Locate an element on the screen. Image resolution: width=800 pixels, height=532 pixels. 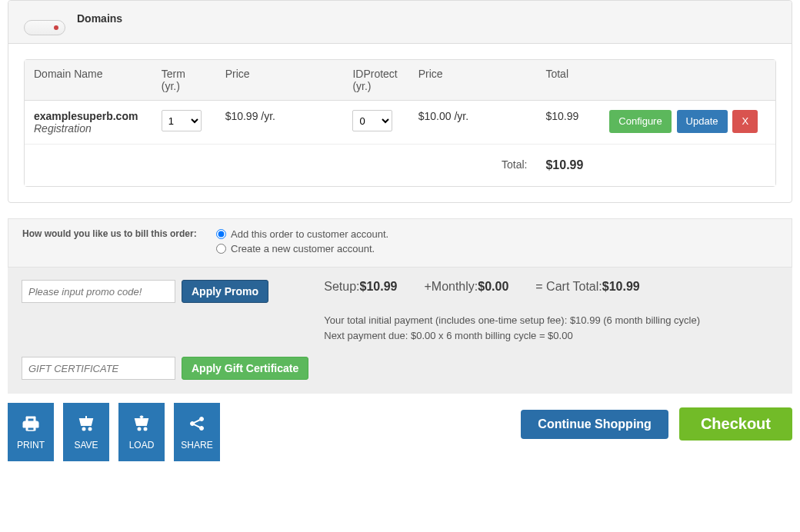
domain-name: examplesuperb.com is located at coordinates (88, 116).